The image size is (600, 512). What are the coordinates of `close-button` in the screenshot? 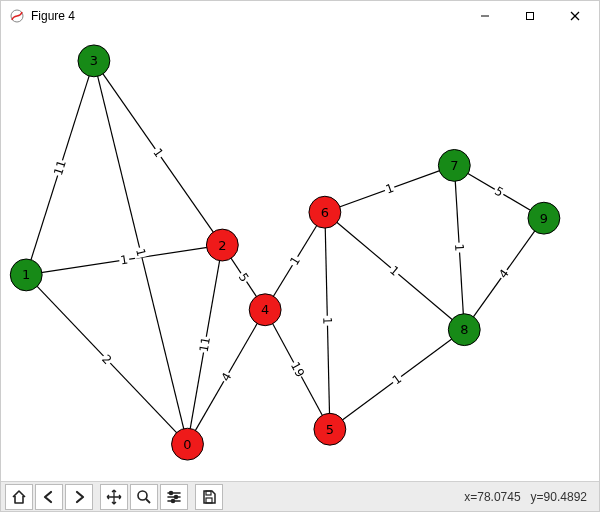 It's located at (574, 16).